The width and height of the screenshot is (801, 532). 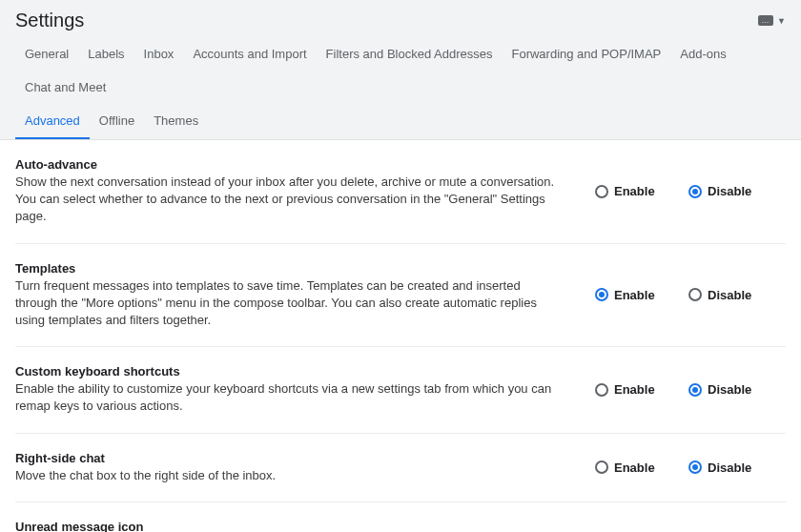 I want to click on setting-description: Move the chat box to the right side of t…, so click(x=286, y=476).